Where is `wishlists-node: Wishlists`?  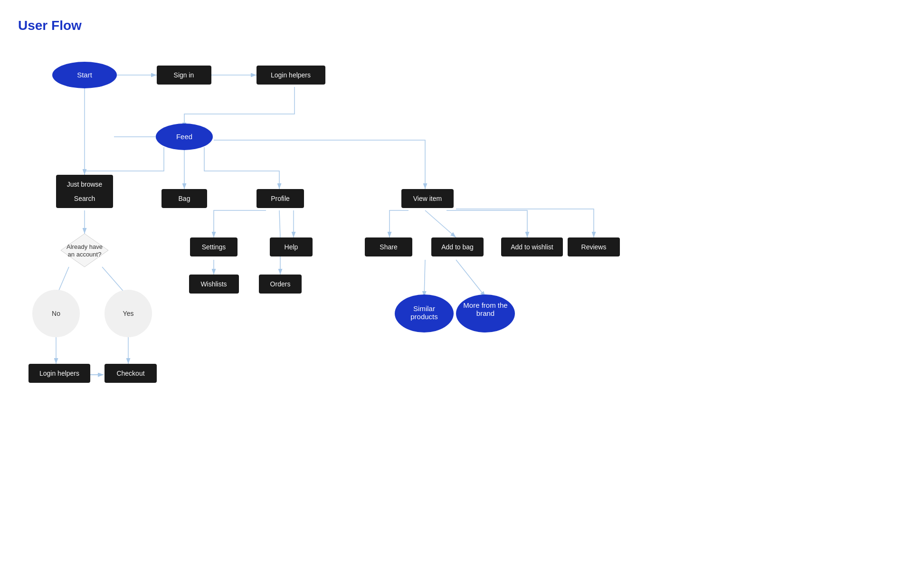
wishlists-node: Wishlists is located at coordinates (214, 284).